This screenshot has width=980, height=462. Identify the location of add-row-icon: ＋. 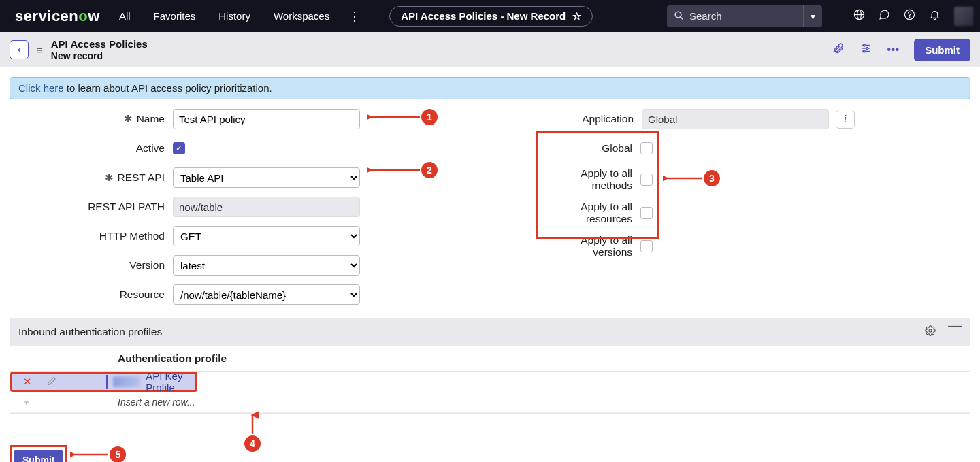
(26, 402).